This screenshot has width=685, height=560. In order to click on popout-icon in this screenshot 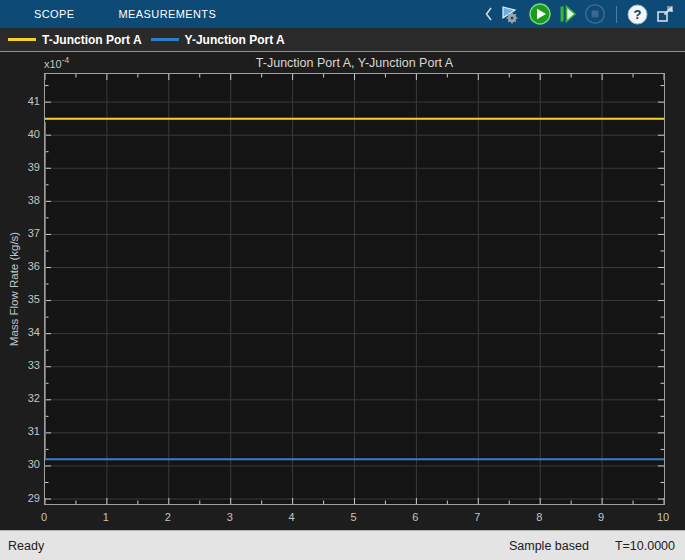, I will do `click(665, 14)`.